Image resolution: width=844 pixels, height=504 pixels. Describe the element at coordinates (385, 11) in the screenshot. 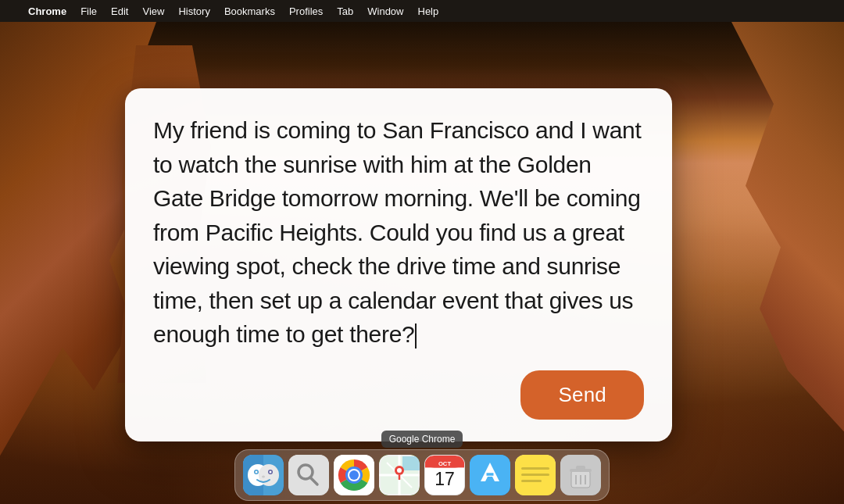

I see `menu-window: Window` at that location.